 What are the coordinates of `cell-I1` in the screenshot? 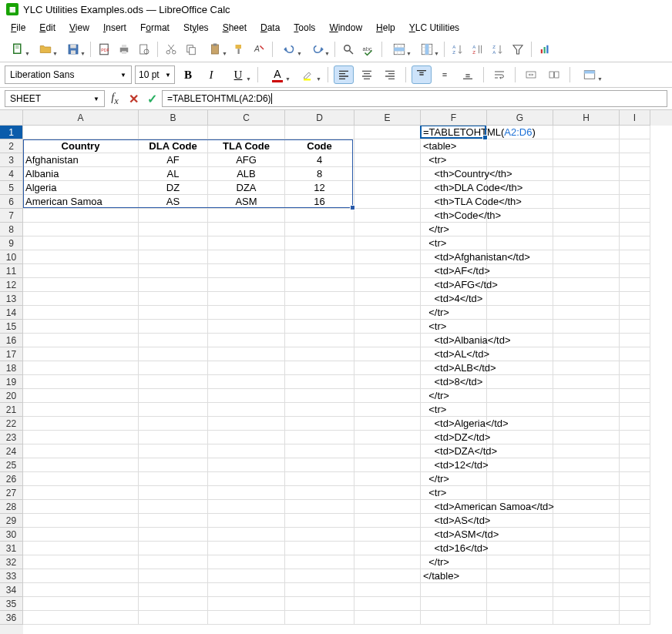 It's located at (635, 133).